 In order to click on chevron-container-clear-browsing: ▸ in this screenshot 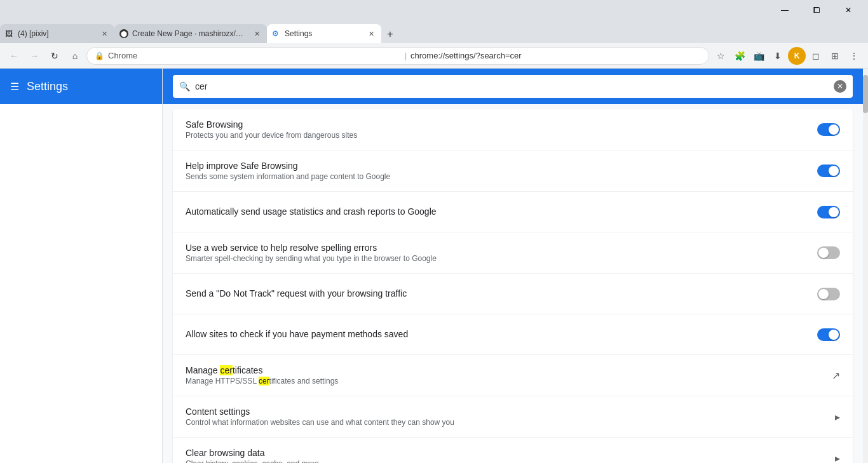, I will do `click(837, 458)`.